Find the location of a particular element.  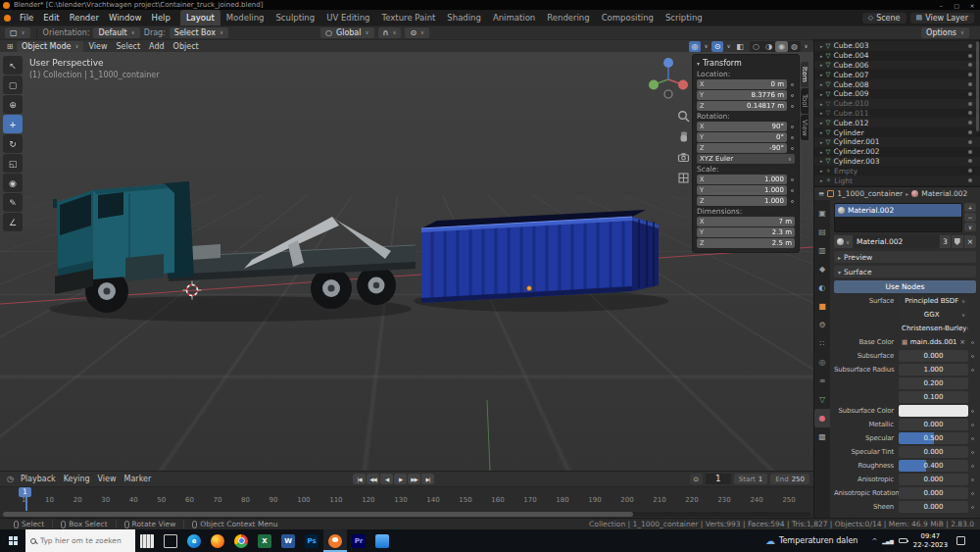

timeline-scrollbar is located at coordinates (407, 514).